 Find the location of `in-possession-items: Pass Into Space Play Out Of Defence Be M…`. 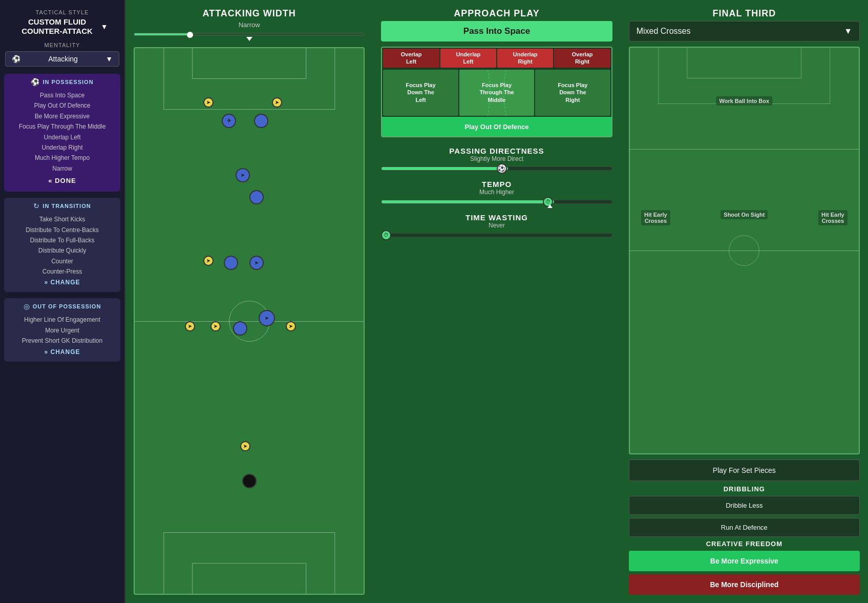

in-possession-items: Pass Into Space Play Out Of Defence Be M… is located at coordinates (62, 132).